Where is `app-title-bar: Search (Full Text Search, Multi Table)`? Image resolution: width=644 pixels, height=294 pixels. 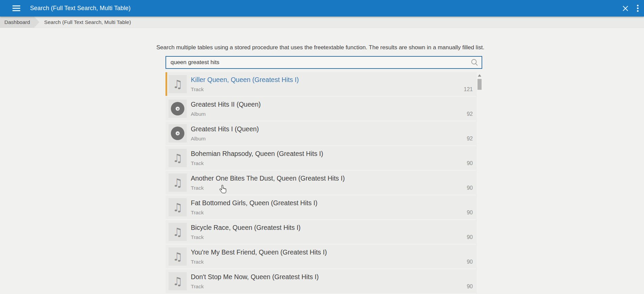 app-title-bar: Search (Full Text Search, Multi Table) is located at coordinates (322, 8).